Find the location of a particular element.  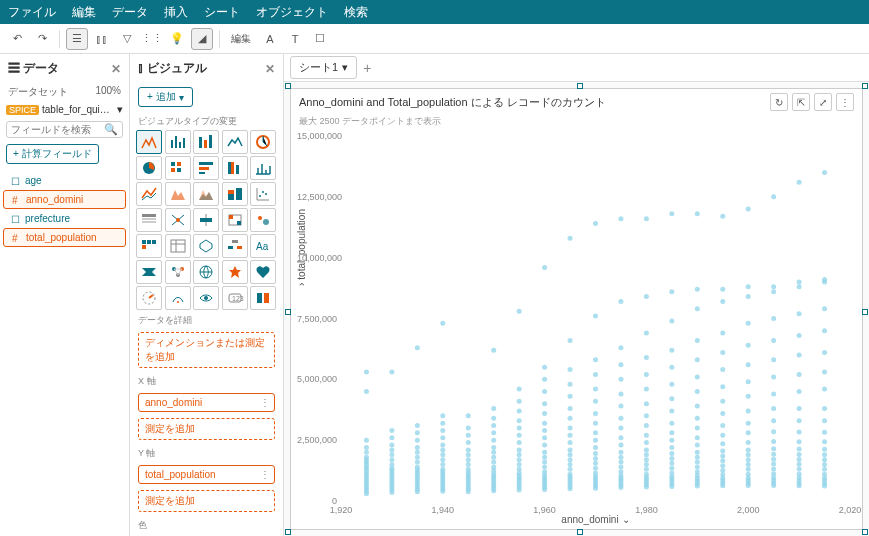

field-age: ☐age is located at coordinates (64, 180).